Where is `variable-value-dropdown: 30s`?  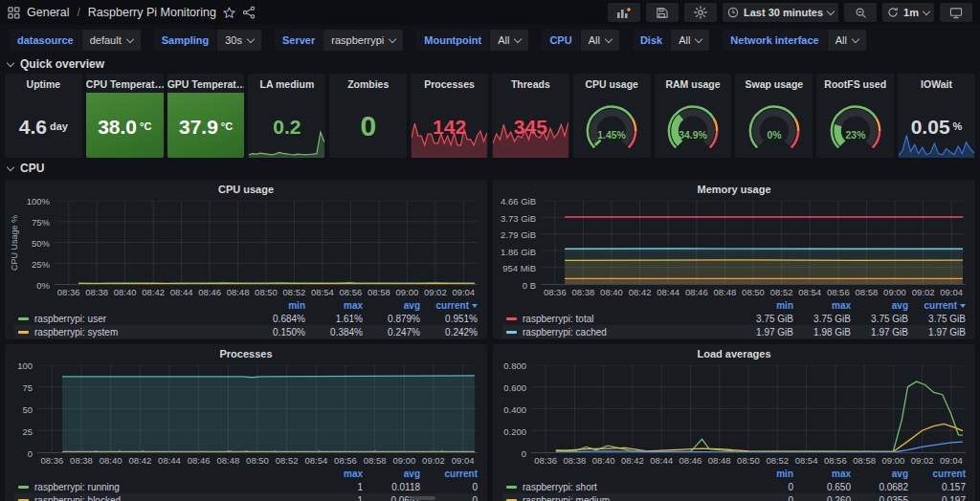
variable-value-dropdown: 30s is located at coordinates (239, 40).